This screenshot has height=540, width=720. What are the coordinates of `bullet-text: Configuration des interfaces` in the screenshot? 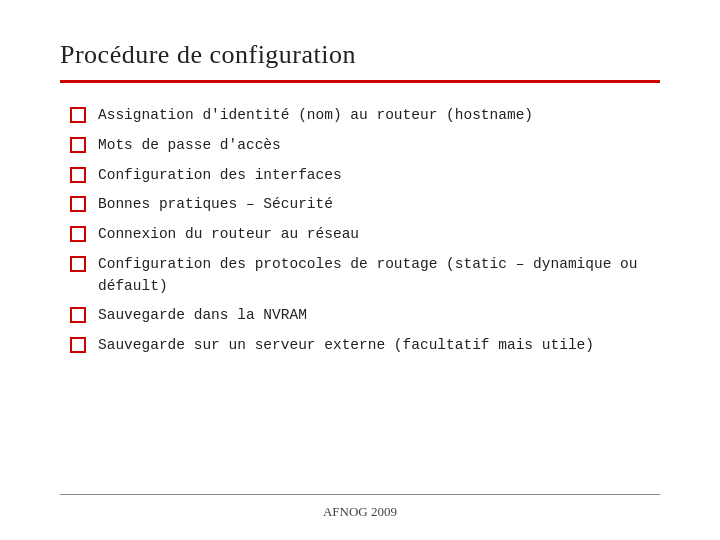 It's located at (379, 176).